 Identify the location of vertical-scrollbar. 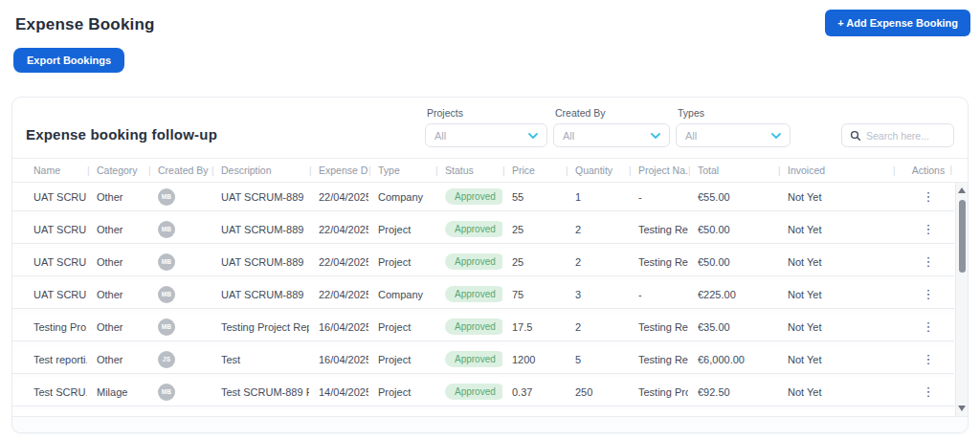
(961, 299).